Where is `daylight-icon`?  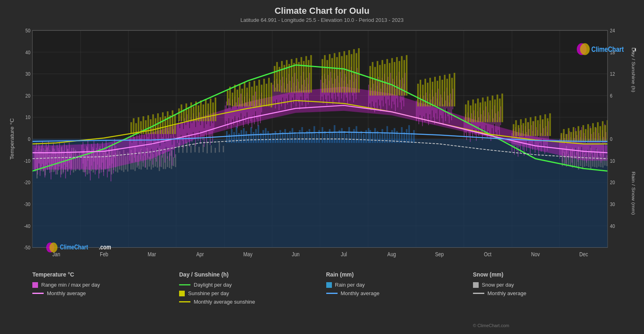 daylight-icon is located at coordinates (185, 285).